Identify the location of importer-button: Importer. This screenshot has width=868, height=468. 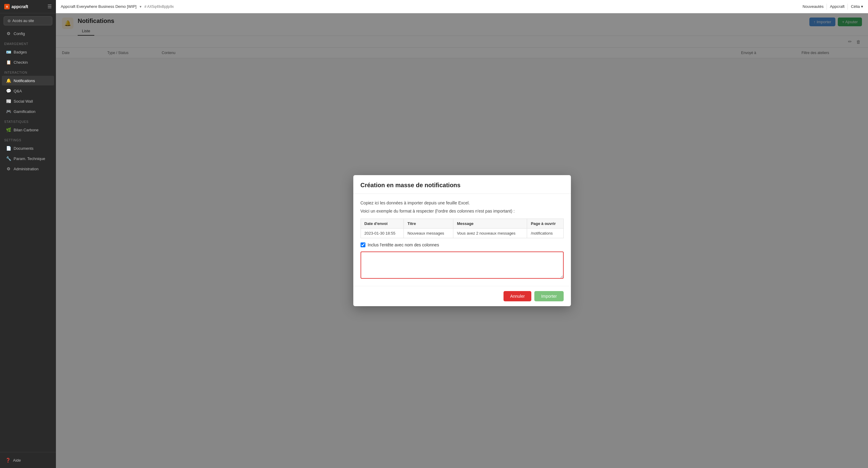
(549, 296).